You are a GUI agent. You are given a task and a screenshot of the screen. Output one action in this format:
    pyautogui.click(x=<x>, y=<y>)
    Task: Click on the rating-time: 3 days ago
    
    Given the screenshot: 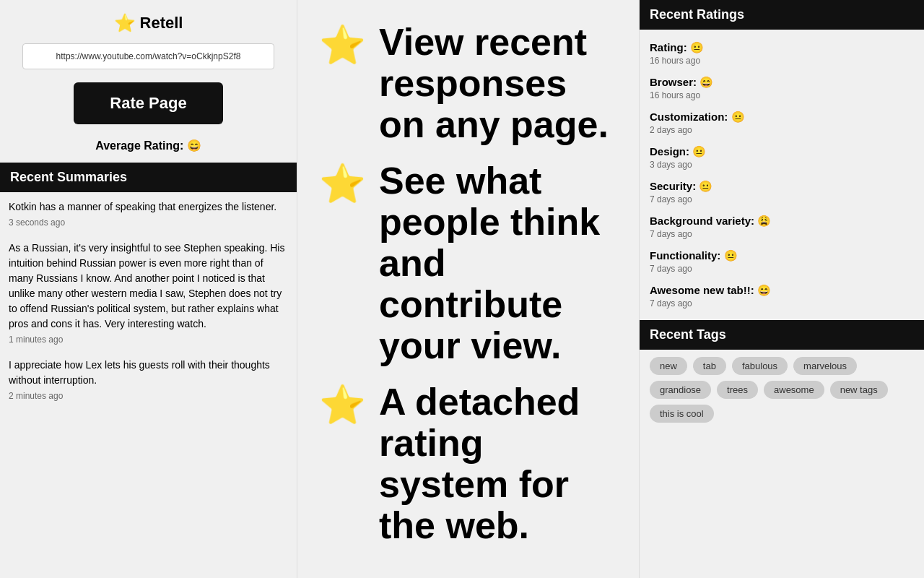 What is the action you would take?
    pyautogui.click(x=782, y=165)
    